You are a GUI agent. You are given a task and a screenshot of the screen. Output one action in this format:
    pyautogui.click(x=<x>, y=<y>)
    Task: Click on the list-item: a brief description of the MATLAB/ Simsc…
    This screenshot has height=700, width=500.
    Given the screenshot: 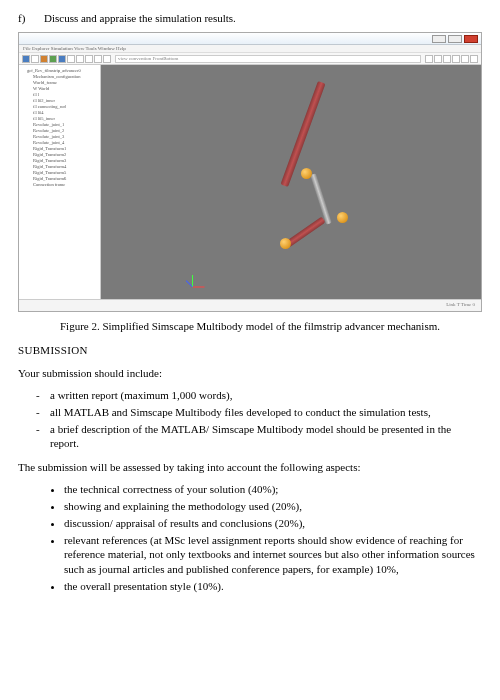 What is the action you would take?
    pyautogui.click(x=266, y=437)
    